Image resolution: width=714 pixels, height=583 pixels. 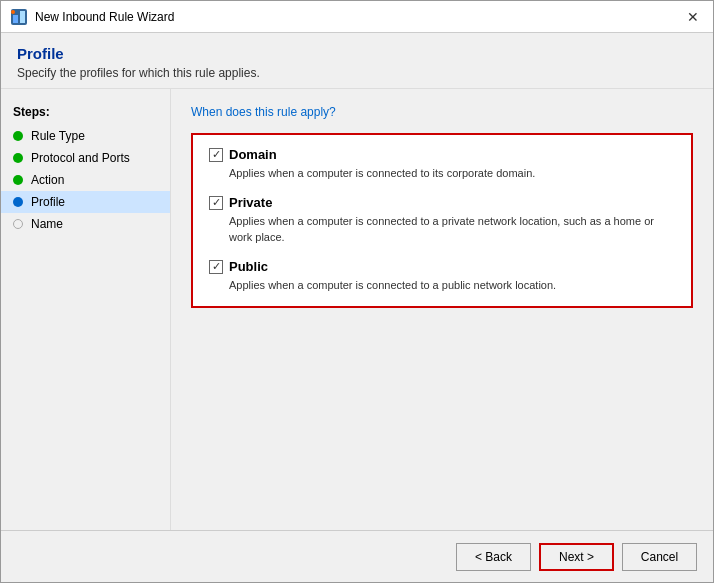 What do you see at coordinates (216, 155) in the screenshot?
I see `domain-checkbox-wrapper: ✓` at bounding box center [216, 155].